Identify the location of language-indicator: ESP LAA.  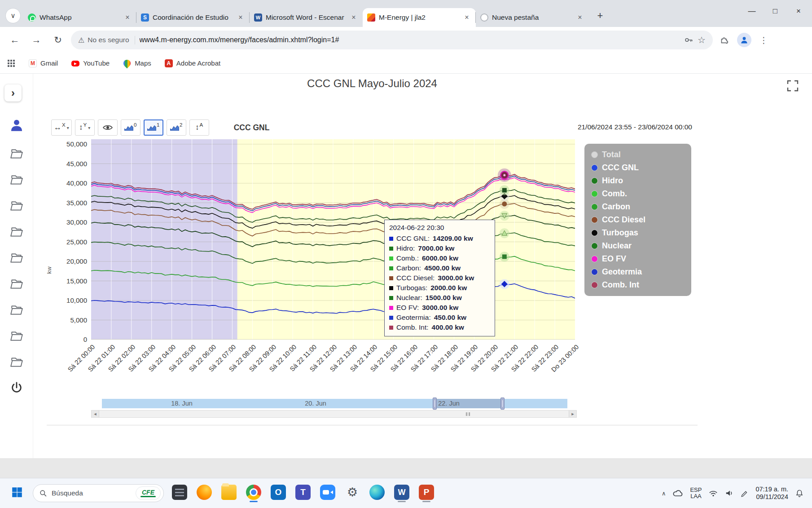
(696, 493).